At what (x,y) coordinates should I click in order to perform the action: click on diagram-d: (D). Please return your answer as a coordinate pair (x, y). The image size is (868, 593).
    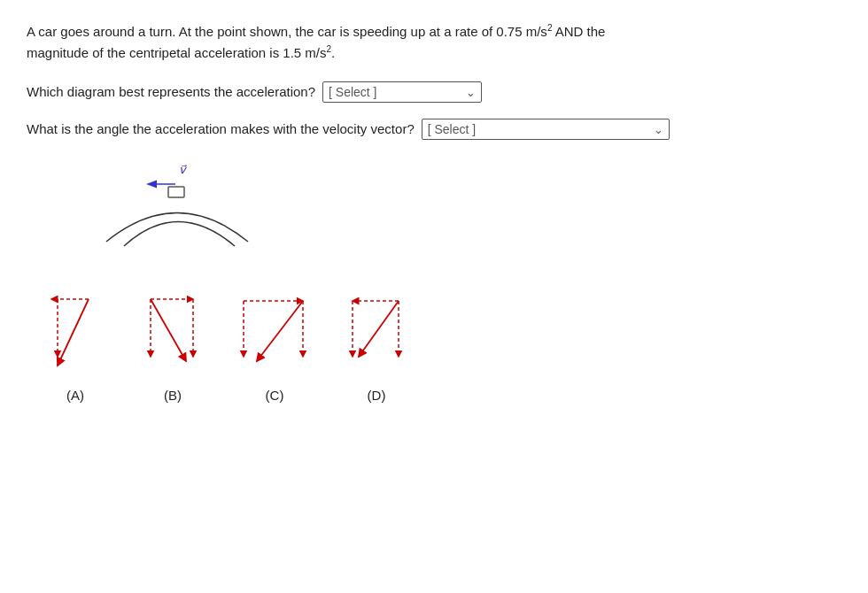
    Looking at the image, I should click on (376, 347).